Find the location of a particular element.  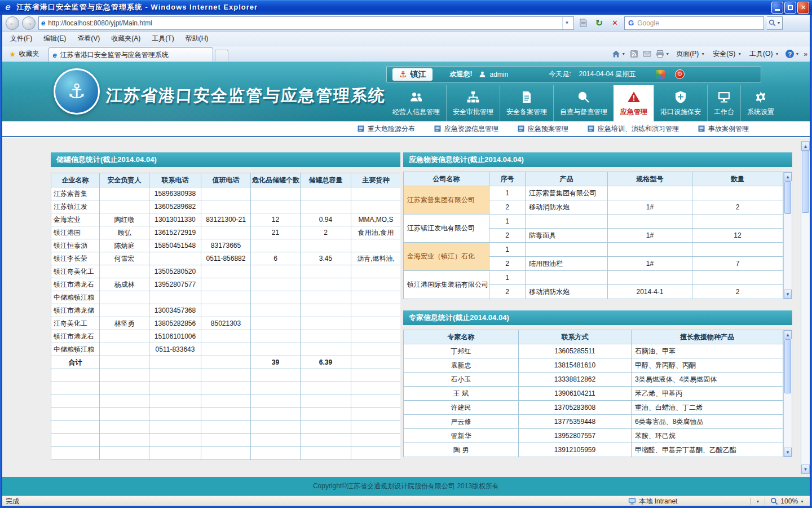

table-cell: 石小玉 is located at coordinates (461, 379).